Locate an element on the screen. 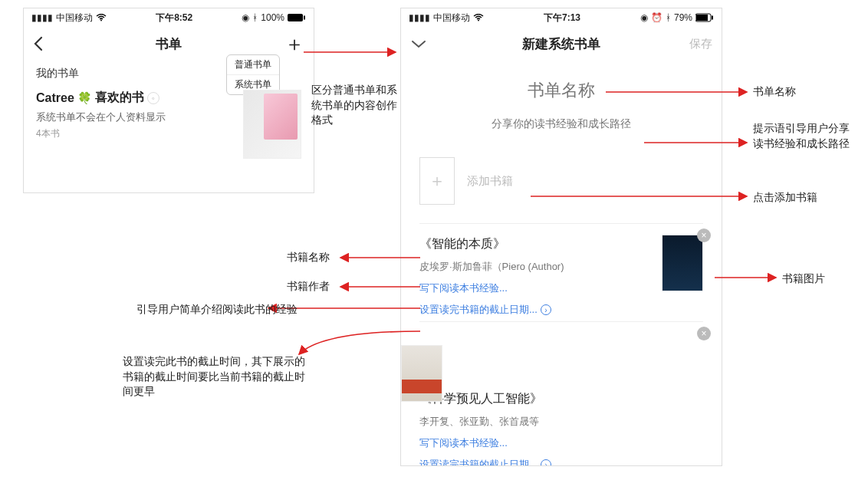 This screenshot has width=868, height=480. book-item-2: × 《科学预见人工智能》 李开复、张亚勤、张首晟等 写下阅读本书经验... 设置… is located at coordinates (561, 394).